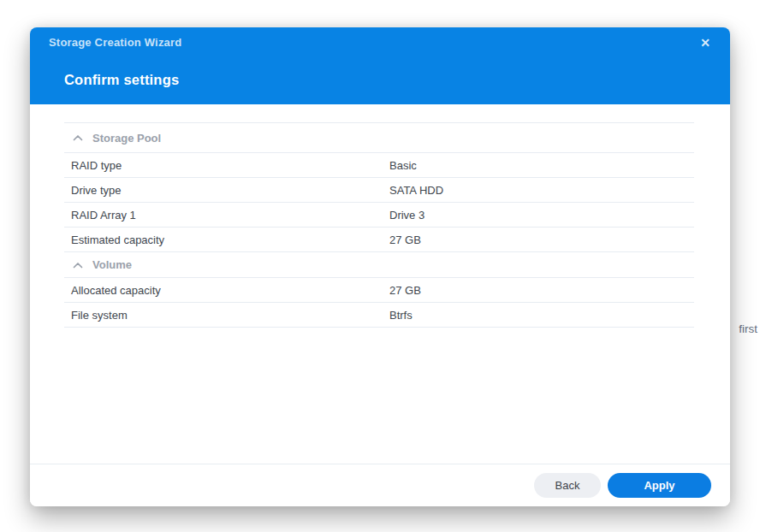 The height and width of the screenshot is (532, 760). Describe the element at coordinates (748, 328) in the screenshot. I see `background-peek-text: first` at that location.